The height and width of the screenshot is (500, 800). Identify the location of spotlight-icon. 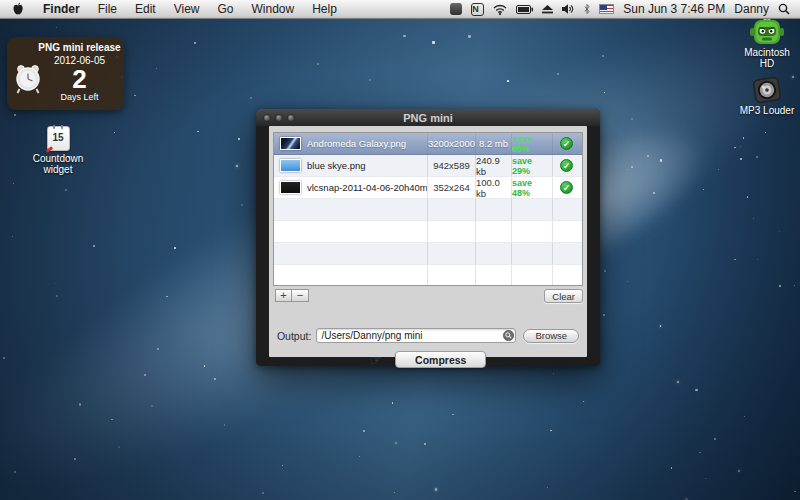
(784, 9).